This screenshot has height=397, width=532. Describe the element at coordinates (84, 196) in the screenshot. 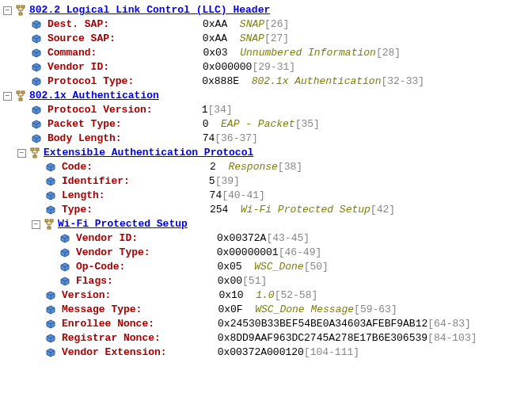

I see `field-label: Length:` at that location.